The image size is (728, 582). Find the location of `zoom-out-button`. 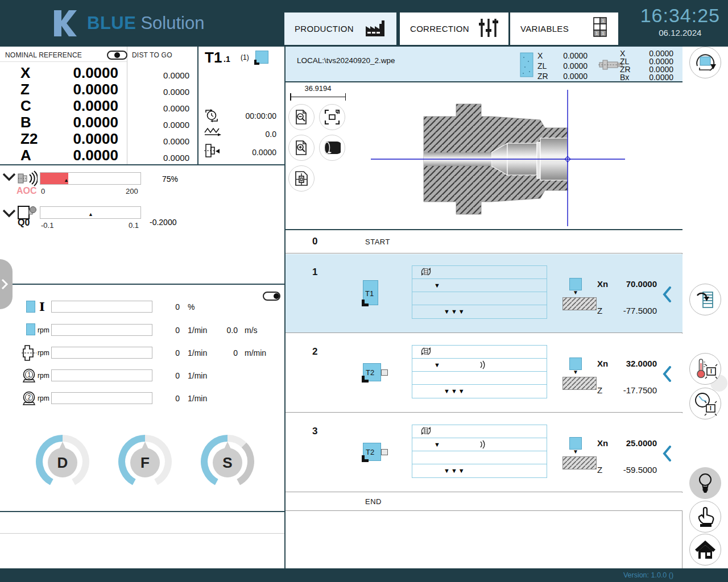

zoom-out-button is located at coordinates (301, 117).